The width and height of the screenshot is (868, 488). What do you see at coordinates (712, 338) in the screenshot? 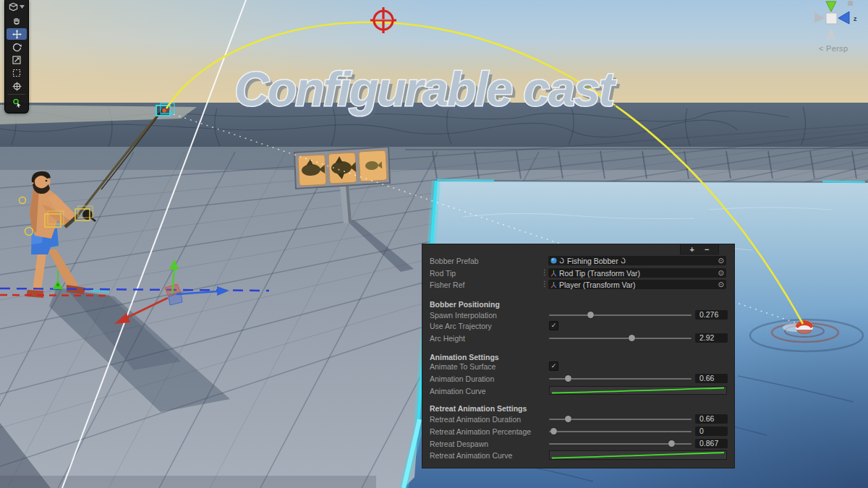
I see `slider-value: 2.92` at bounding box center [712, 338].